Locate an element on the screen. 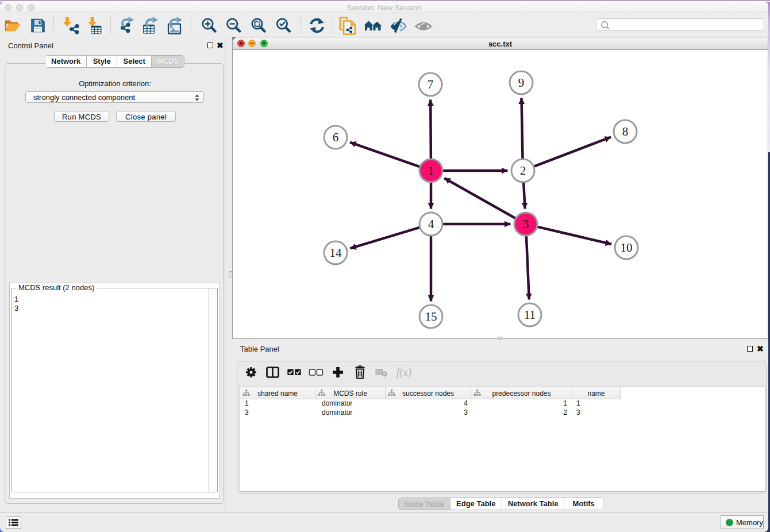 This screenshot has width=770, height=532. svg-text: 9 is located at coordinates (522, 83).